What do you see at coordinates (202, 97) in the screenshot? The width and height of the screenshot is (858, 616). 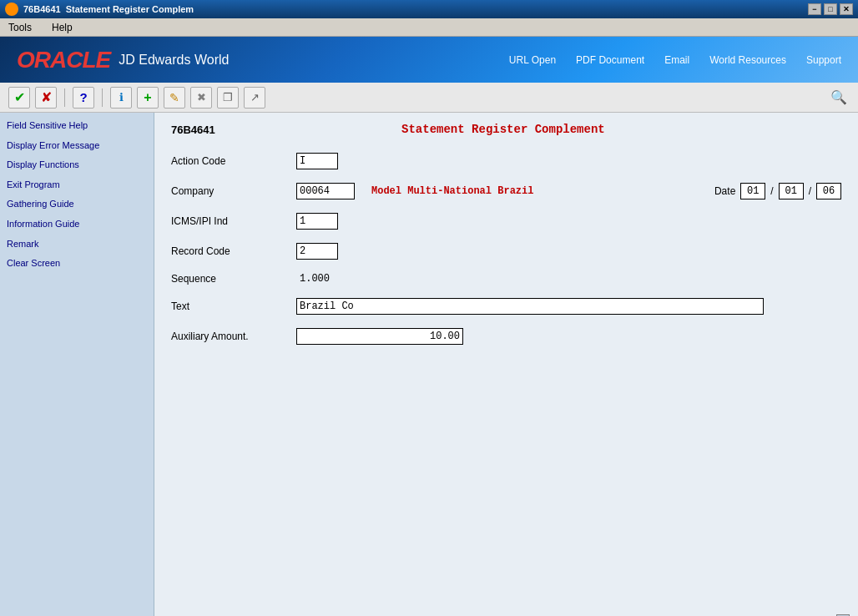 I see `delete-icon: ✖` at bounding box center [202, 97].